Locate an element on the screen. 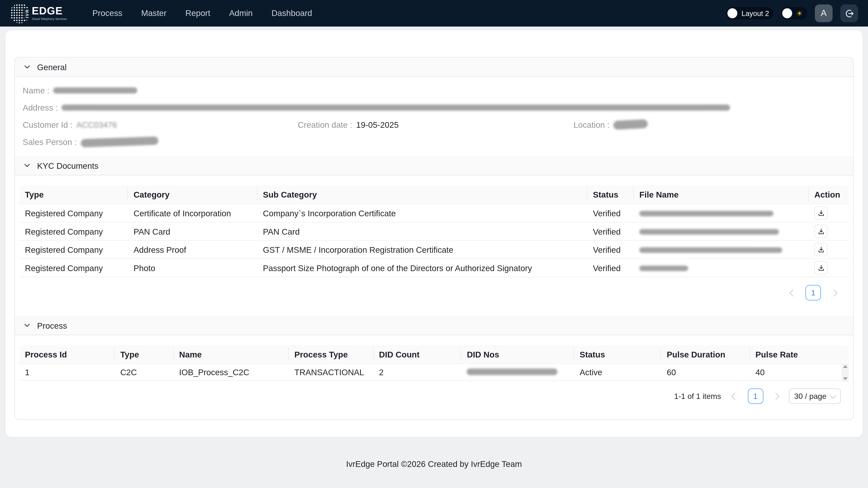 This screenshot has height=488, width=868. scroll-up-icon is located at coordinates (845, 366).